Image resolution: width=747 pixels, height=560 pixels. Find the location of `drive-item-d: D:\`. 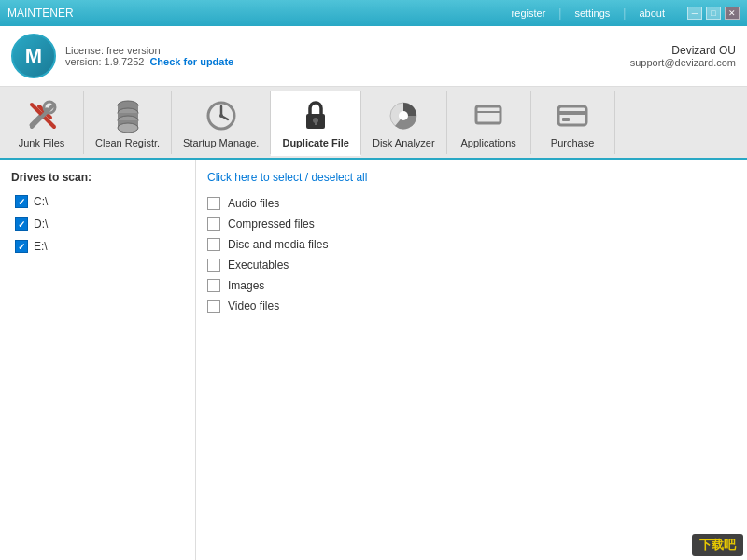

drive-item-d: D:\ is located at coordinates (97, 224).